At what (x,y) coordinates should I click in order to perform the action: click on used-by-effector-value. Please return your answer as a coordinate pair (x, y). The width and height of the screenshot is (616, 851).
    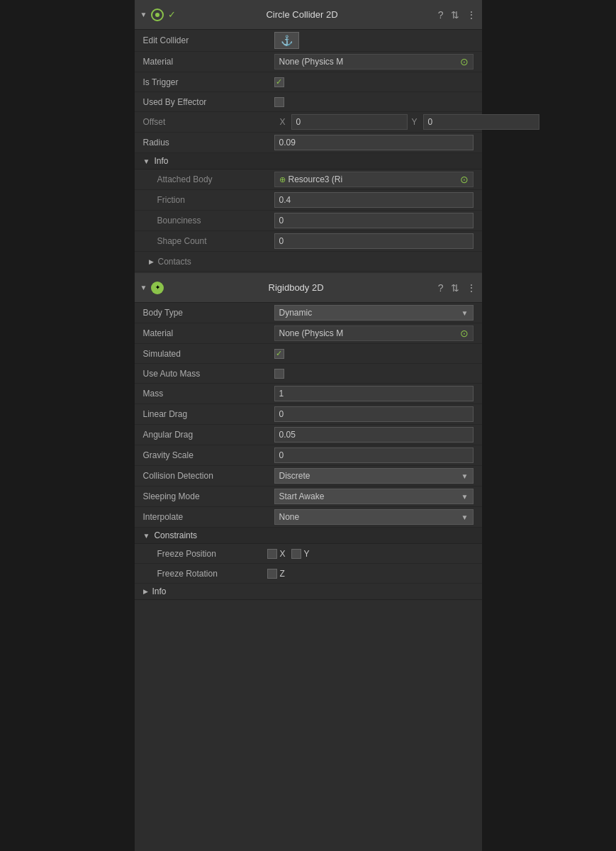
    Looking at the image, I should click on (374, 102).